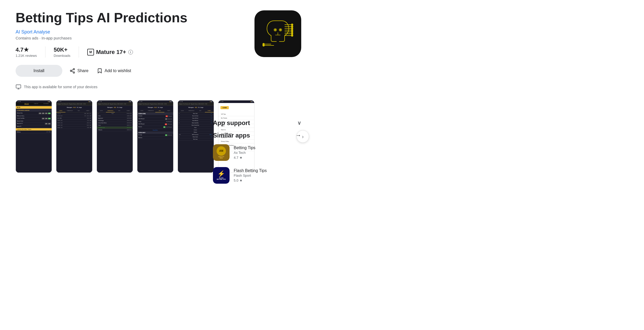 The height and width of the screenshot is (330, 644). I want to click on screenshot-3: 5:11 PM⚡◼◼ Belgium First Division A · Re…, so click(115, 136).